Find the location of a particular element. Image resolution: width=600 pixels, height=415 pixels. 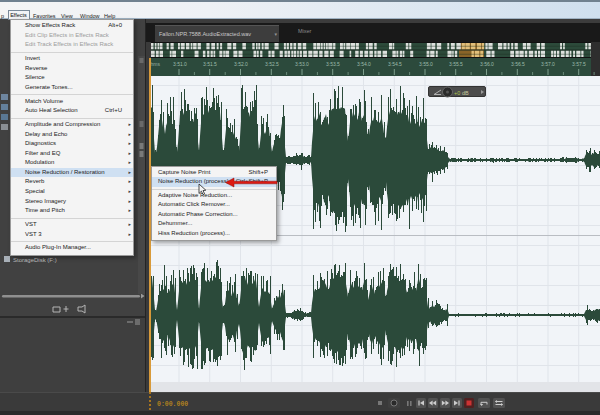

svg-text: +0 is located at coordinates (457, 93).